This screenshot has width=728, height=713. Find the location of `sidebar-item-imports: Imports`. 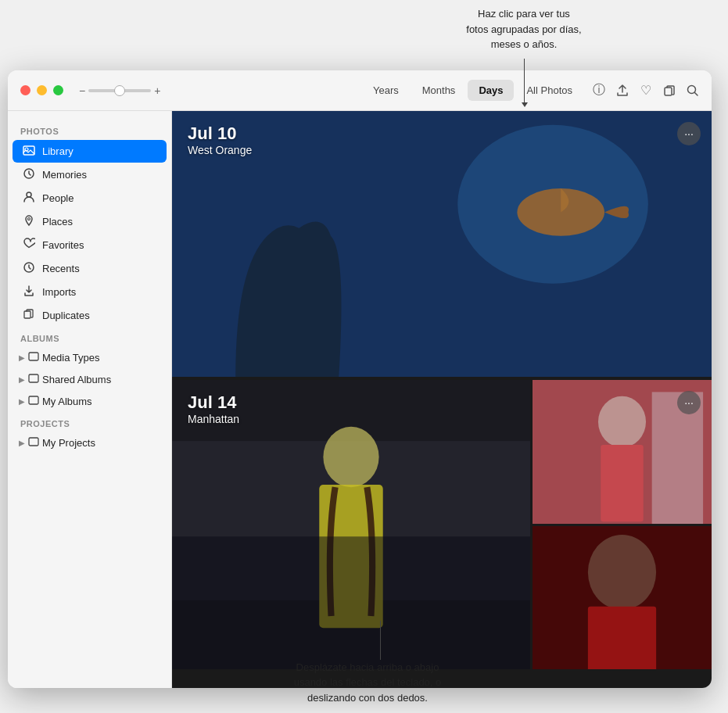

sidebar-item-imports: Imports is located at coordinates (89, 292).